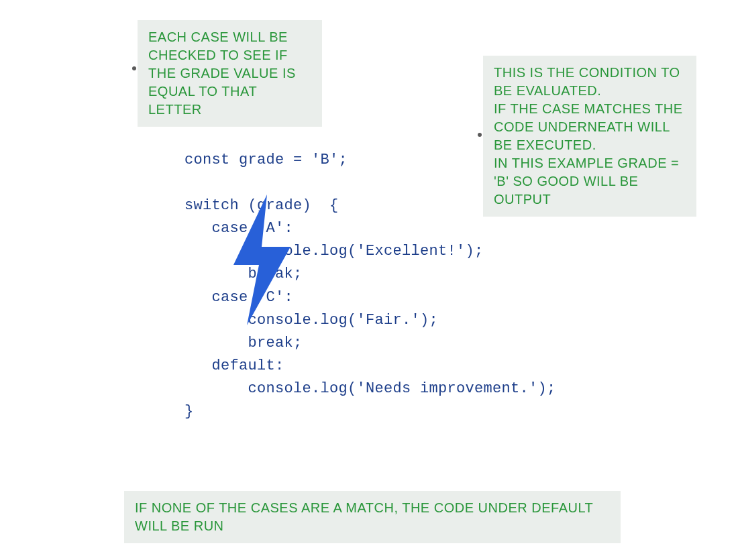  What do you see at coordinates (266, 160) in the screenshot?
I see `code-line: const grade = 'B';` at bounding box center [266, 160].